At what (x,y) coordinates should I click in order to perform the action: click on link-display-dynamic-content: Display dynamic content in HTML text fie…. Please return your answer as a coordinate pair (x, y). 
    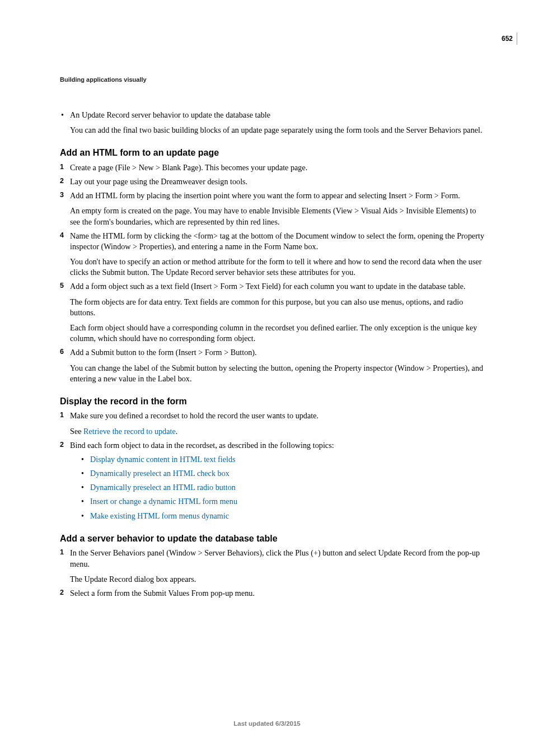
    Looking at the image, I should click on (163, 459).